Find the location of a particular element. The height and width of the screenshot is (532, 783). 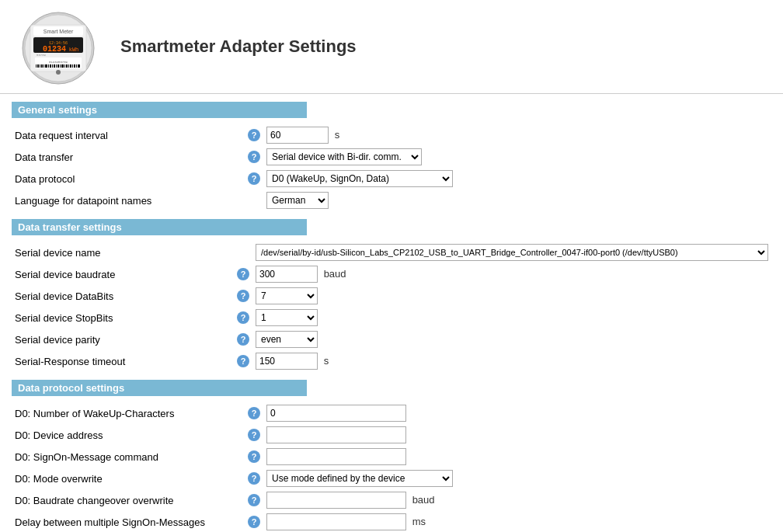

serial-stopbits-label: Serial device StopBits is located at coordinates (123, 318).